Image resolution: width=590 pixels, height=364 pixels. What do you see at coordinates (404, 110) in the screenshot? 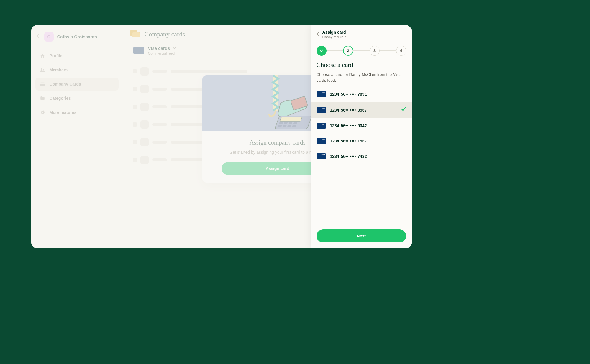
I see `check-icon` at bounding box center [404, 110].